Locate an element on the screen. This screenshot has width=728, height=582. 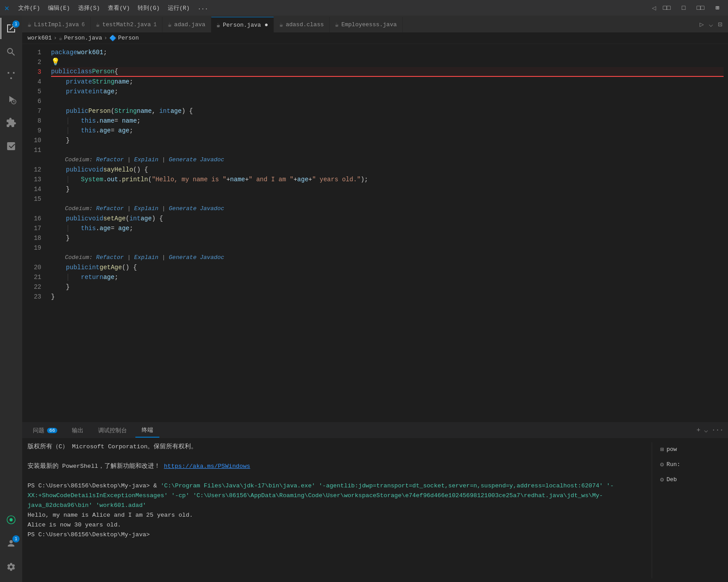
ln-16: 16 is located at coordinates (32, 219).